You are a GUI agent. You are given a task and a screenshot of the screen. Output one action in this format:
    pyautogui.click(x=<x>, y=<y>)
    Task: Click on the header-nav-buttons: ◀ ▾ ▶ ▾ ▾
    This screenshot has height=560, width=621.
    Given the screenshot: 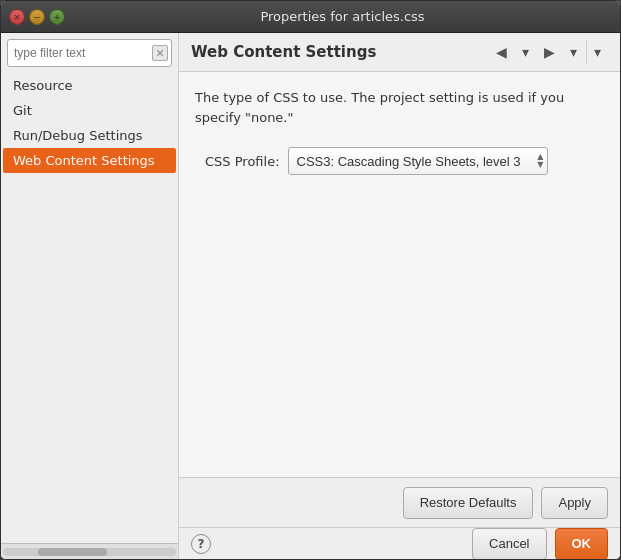 What is the action you would take?
    pyautogui.click(x=549, y=52)
    